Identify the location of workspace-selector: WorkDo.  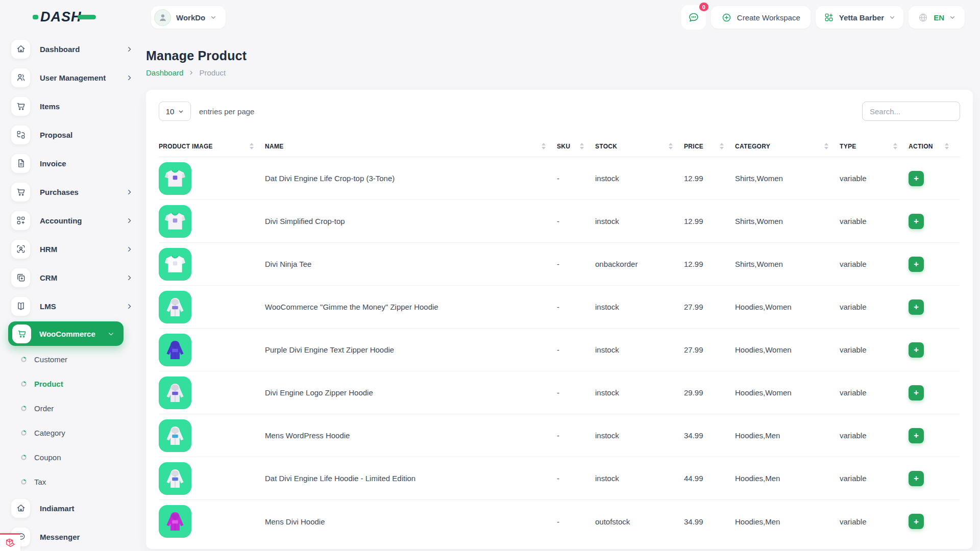
(188, 17).